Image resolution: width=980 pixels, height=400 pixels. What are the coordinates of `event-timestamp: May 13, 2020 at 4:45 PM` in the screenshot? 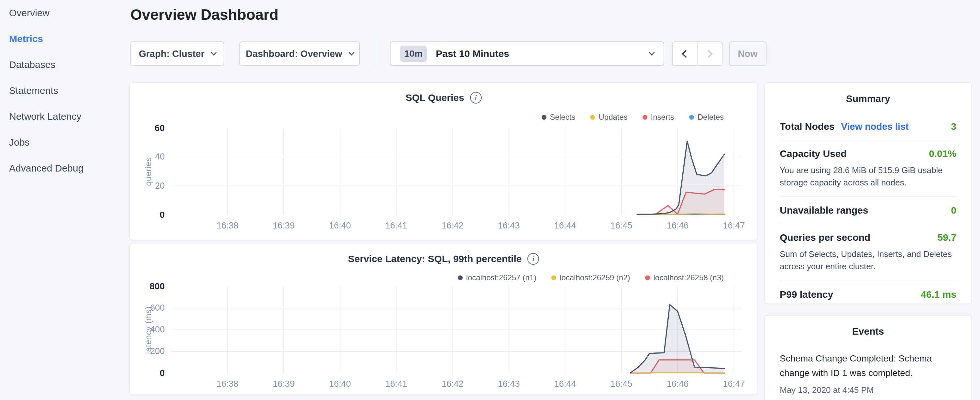 It's located at (868, 390).